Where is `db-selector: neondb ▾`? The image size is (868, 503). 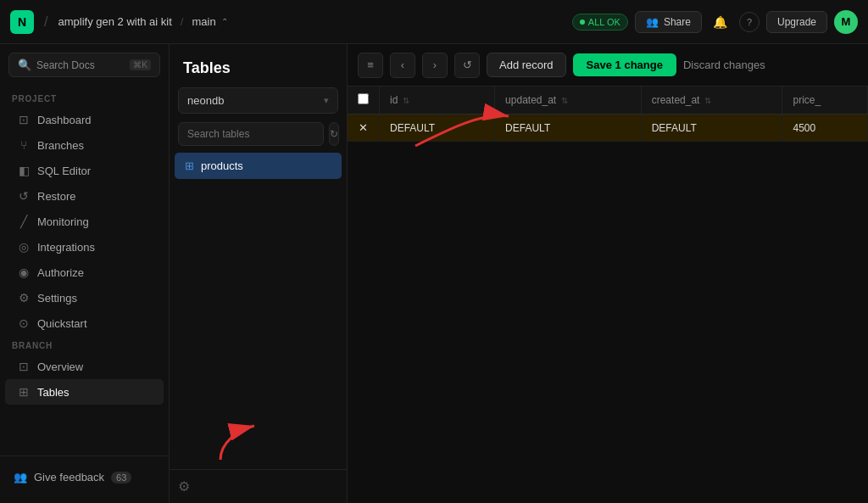 db-selector: neondb ▾ is located at coordinates (258, 100).